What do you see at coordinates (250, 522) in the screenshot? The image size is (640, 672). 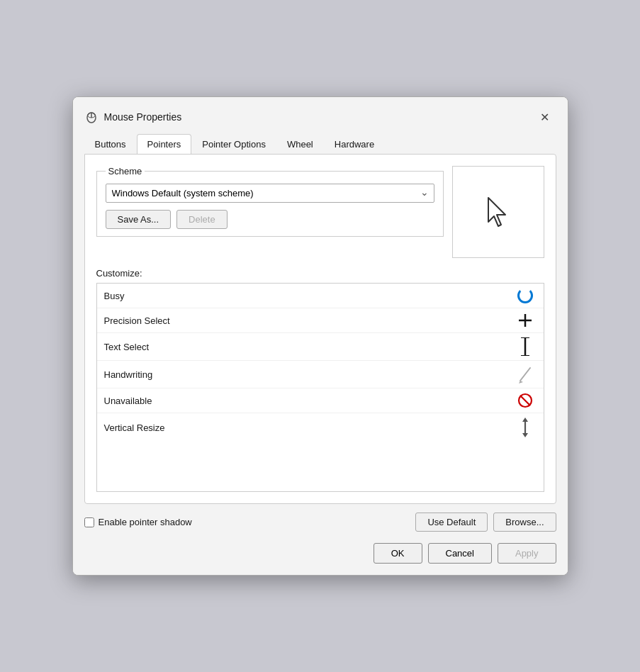 I see `shadow-checkbox-label: Enable pointer shadow` at bounding box center [250, 522].